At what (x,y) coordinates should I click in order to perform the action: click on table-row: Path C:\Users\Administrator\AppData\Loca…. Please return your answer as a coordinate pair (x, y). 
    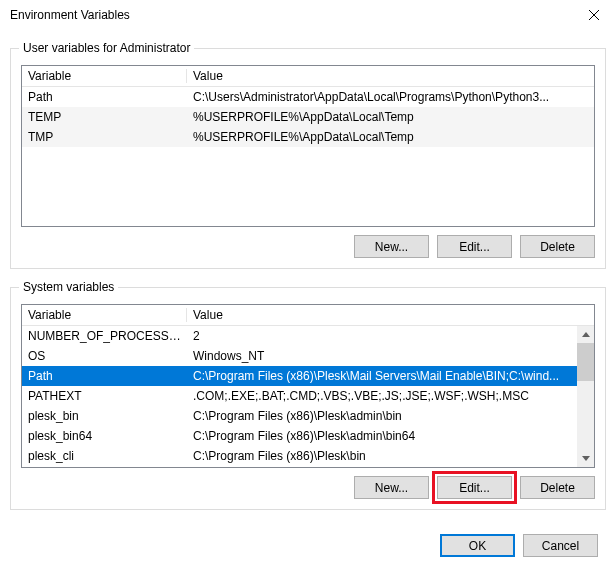
    Looking at the image, I should click on (308, 97).